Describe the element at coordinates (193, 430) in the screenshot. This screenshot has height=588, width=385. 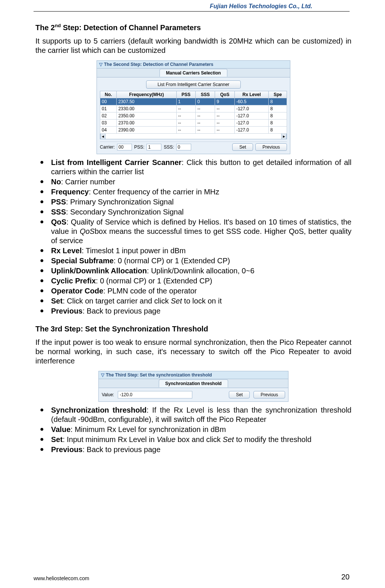
I see `step3-bullets: Synchronization threshold: If the Rx Lev…` at that location.